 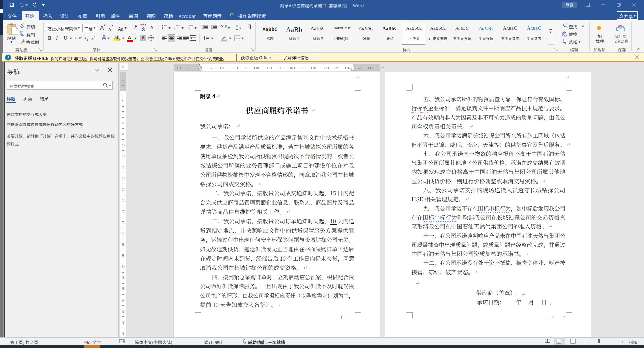 I want to click on svg-text: X, so click(x=222, y=27).